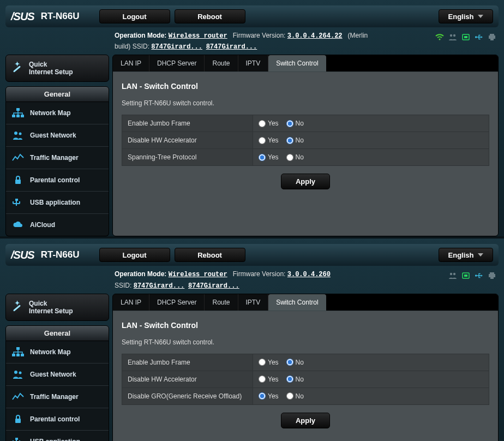 The width and height of the screenshot is (504, 441). What do you see at coordinates (188, 396) in the screenshot?
I see `setting-label: Disable GRO(Generic Receive Offload)` at bounding box center [188, 396].